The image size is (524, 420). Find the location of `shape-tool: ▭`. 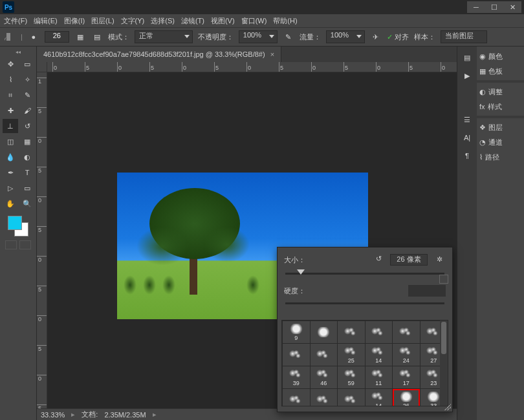

shape-tool: ▭ is located at coordinates (27, 188).